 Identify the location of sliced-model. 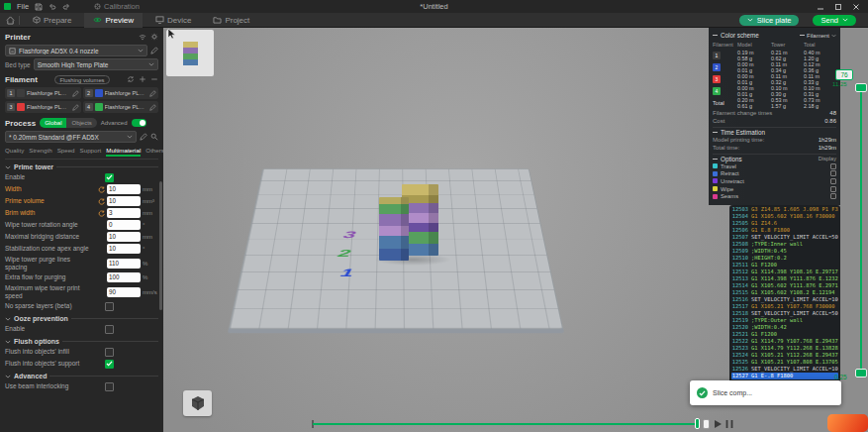
(394, 229).